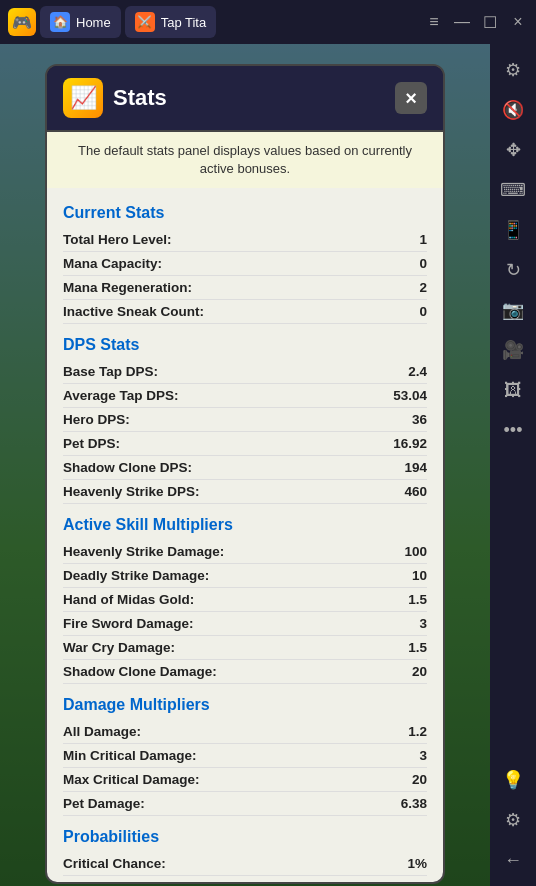 The width and height of the screenshot is (536, 886). What do you see at coordinates (417, 864) in the screenshot?
I see `stat-value: 1%` at bounding box center [417, 864].